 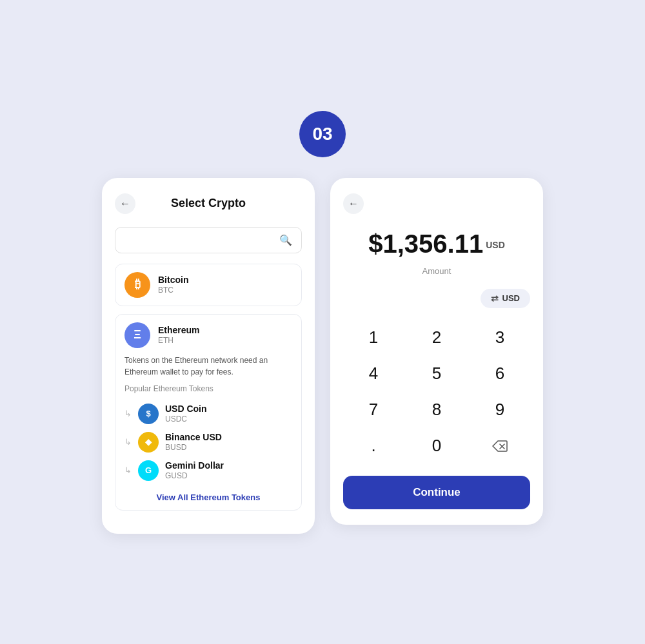 I want to click on usdc-symbol: USDC, so click(x=186, y=419).